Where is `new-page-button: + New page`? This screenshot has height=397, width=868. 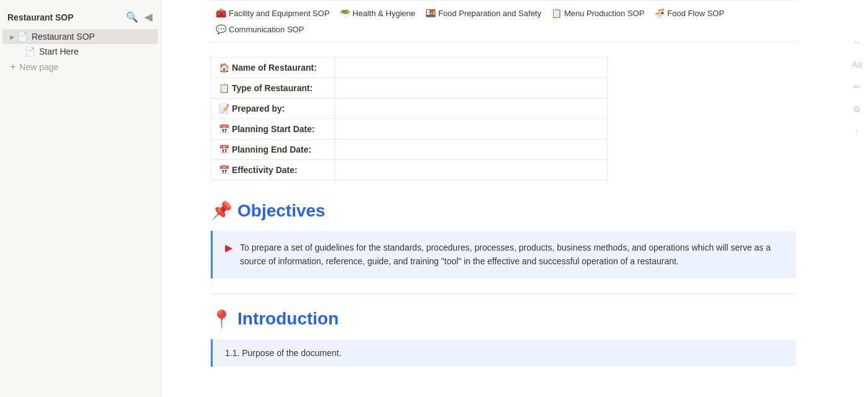 new-page-button: + New page is located at coordinates (81, 67).